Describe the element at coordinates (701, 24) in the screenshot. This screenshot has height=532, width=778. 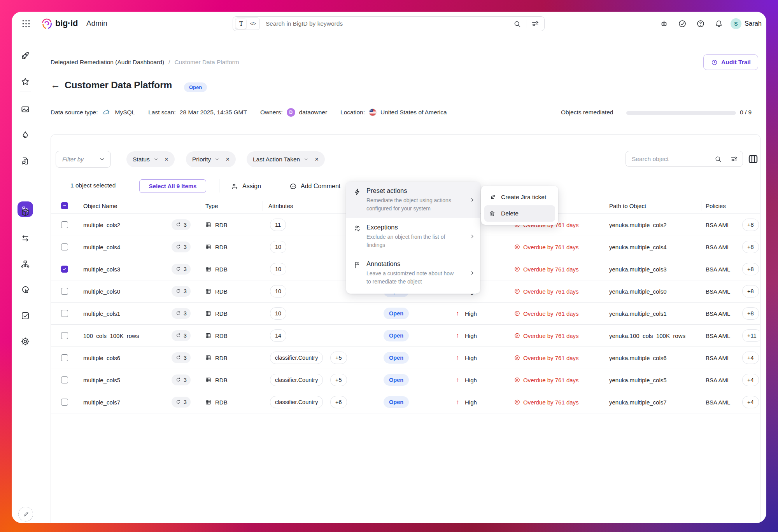
I see `help-icon` at that location.